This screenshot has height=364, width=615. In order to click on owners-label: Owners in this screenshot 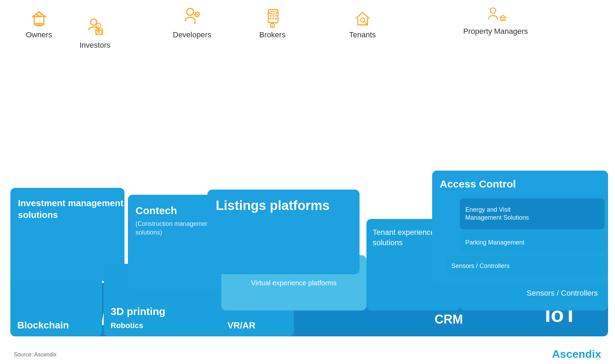, I will do `click(39, 35)`.